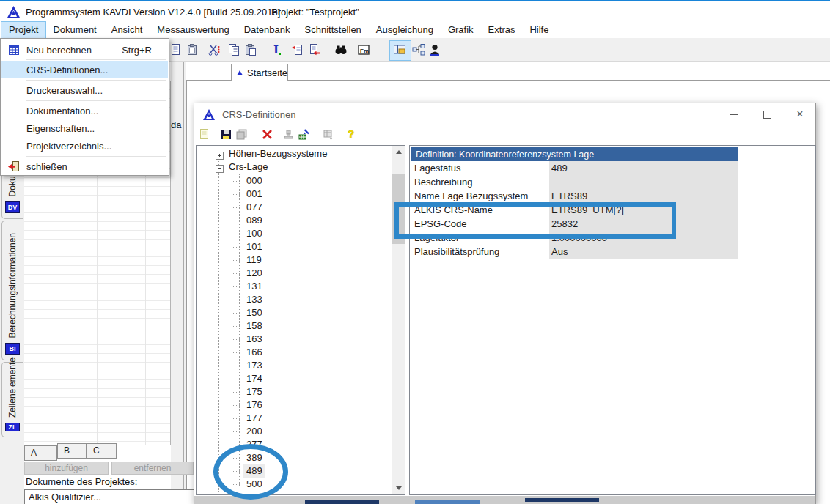  I want to click on remove-document-button: entfernen, so click(153, 468).